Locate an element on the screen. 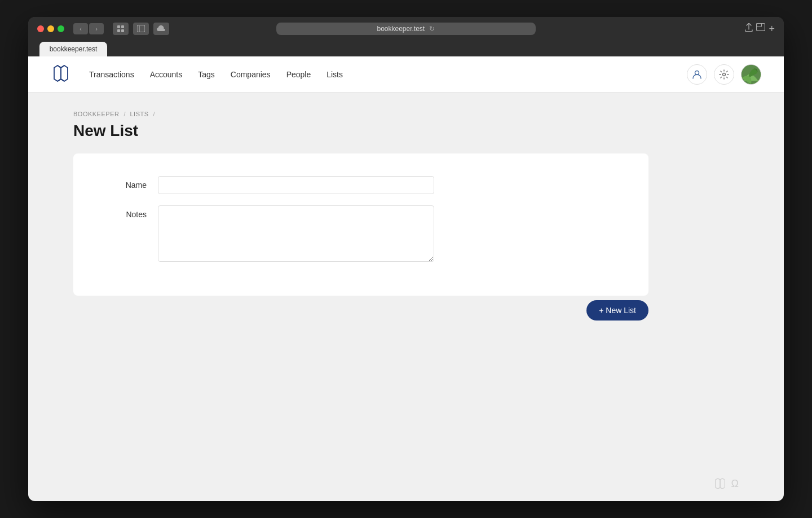  browser-action-icons: + is located at coordinates (760, 29).